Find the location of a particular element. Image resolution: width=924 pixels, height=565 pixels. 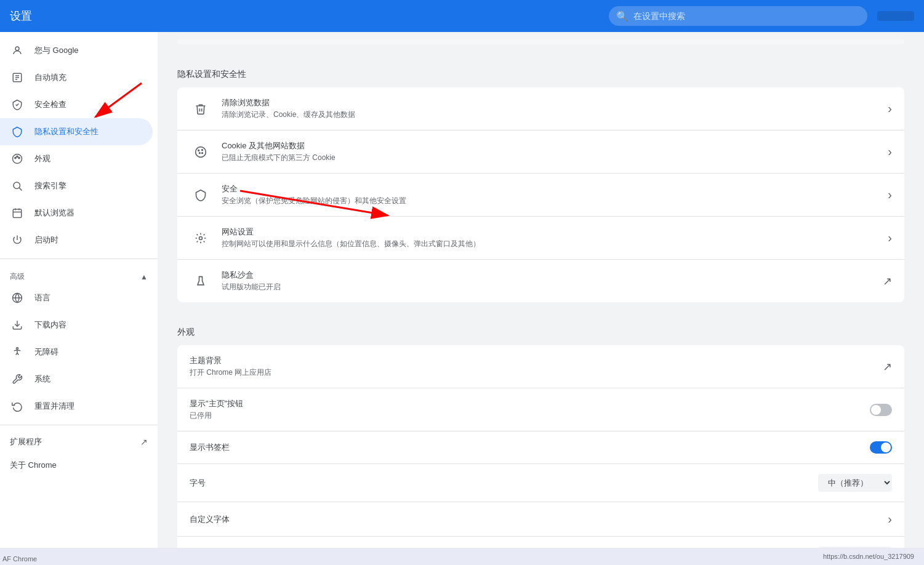

sidebar-item-downloads: 下载内容 is located at coordinates (76, 325).